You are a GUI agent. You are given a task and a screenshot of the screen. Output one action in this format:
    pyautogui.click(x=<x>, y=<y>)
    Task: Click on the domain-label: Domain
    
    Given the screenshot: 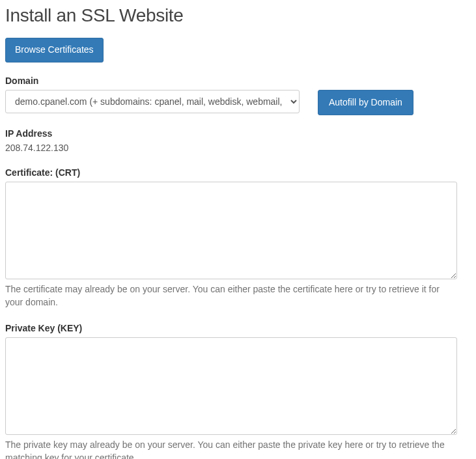 What is the action you would take?
    pyautogui.click(x=238, y=81)
    